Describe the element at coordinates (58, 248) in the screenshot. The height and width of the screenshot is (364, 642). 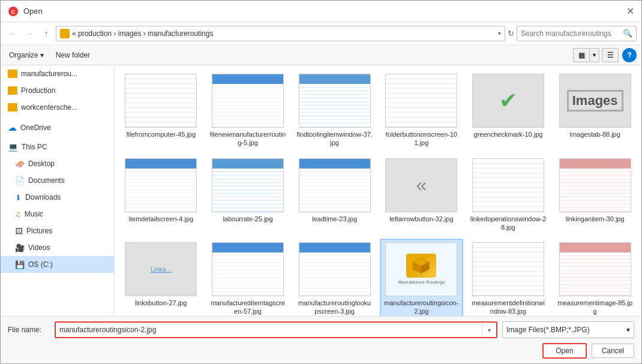
I see `sidebar-item-videos: 🎥 Videos` at that location.